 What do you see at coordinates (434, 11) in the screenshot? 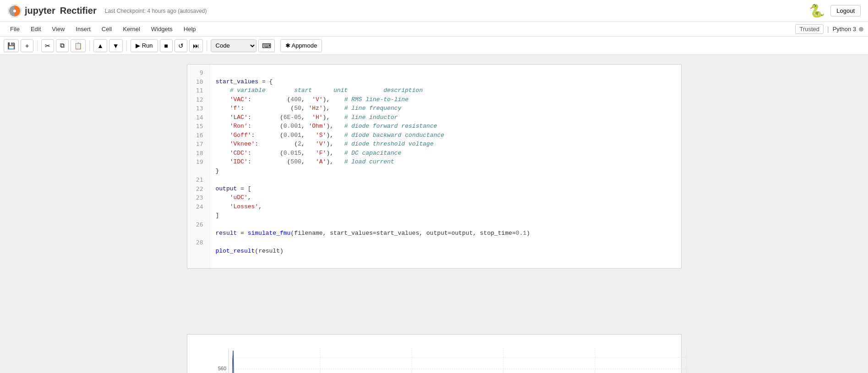
I see `top-bar: jupyter Rectifier Last Checkpoint: 4 hou…` at bounding box center [434, 11].